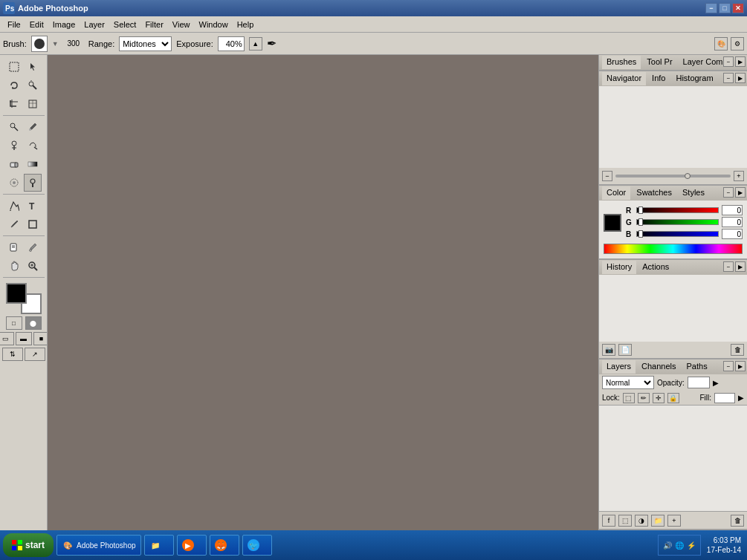 The height and width of the screenshot is (560, 747). What do you see at coordinates (14, 67) in the screenshot?
I see `tool-marquee-rect` at bounding box center [14, 67].